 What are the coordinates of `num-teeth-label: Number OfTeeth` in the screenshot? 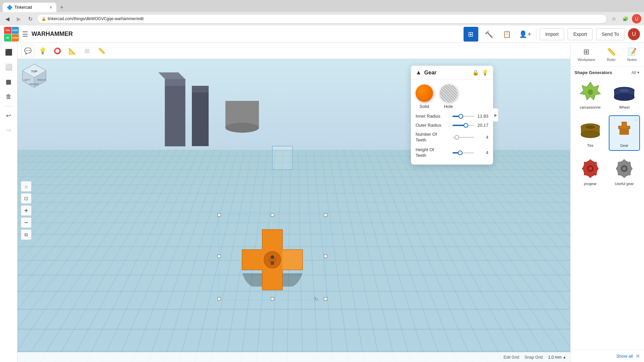 It's located at (434, 137).